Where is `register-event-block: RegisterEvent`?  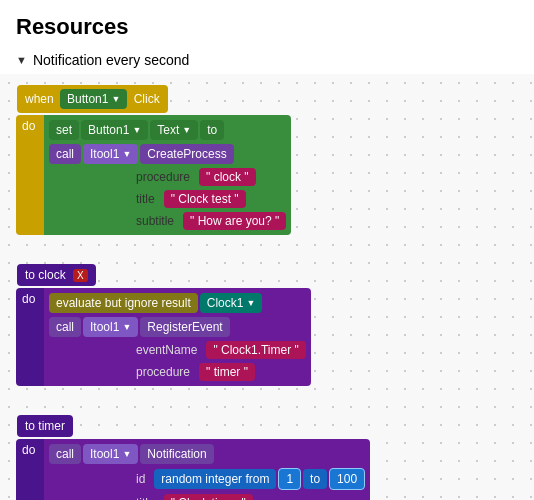
register-event-block: RegisterEvent is located at coordinates (184, 327).